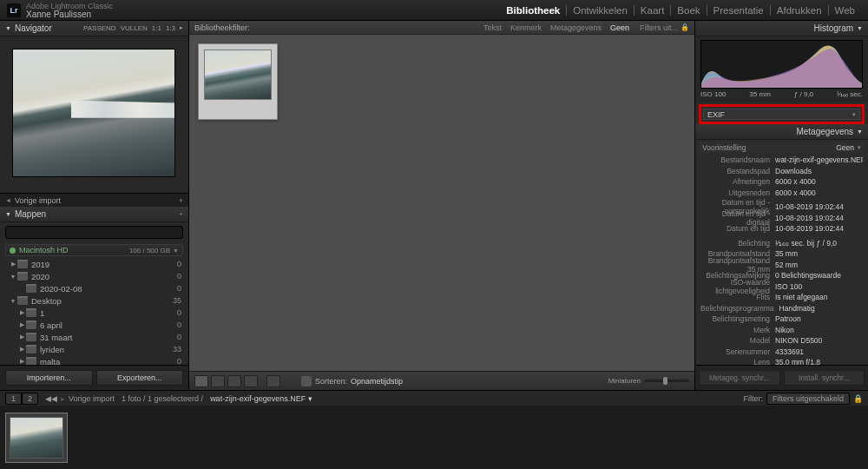  Describe the element at coordinates (819, 265) in the screenshot. I see `metadata-value: 52 mm` at that location.